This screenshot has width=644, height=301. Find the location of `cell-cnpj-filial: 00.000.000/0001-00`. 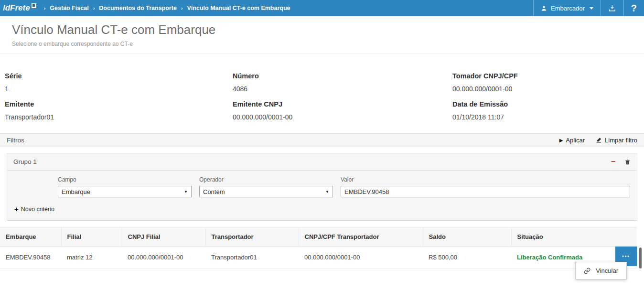

cell-cnpj-filial: 00.000.000/0001-00 is located at coordinates (163, 258).